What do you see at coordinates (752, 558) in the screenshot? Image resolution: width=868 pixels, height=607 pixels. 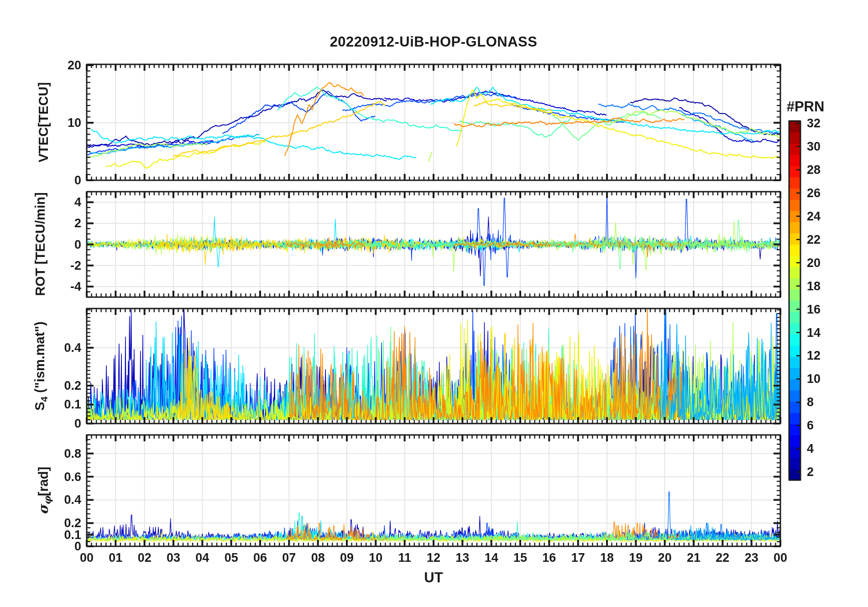 I see `x-tick-label-23-23: 23` at bounding box center [752, 558].